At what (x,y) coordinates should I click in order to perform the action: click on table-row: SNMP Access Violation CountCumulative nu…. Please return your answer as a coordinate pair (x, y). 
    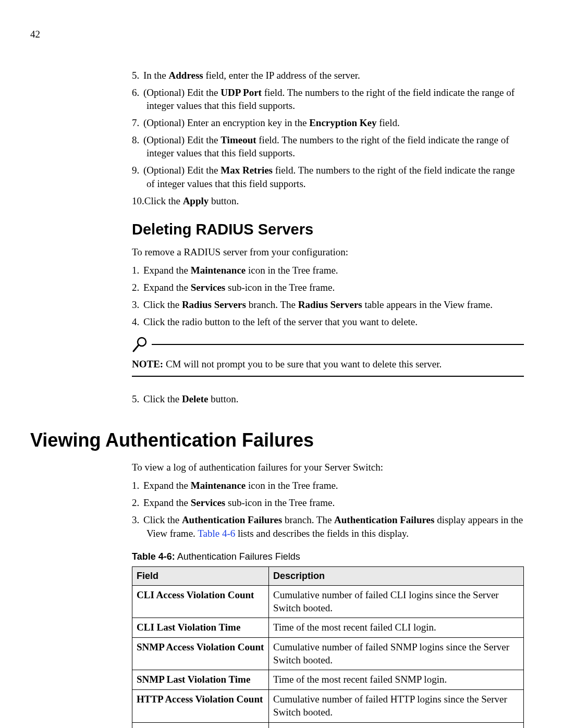
    Looking at the image, I should click on (328, 654).